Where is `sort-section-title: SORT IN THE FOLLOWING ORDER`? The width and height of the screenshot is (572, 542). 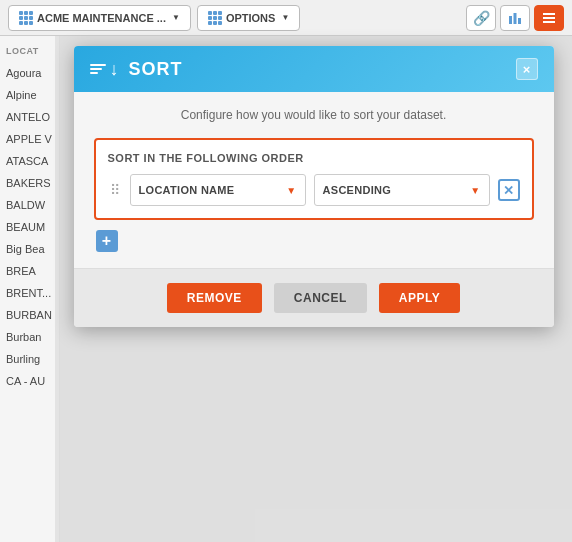
sort-section-title: SORT IN THE FOLLOWING ORDER is located at coordinates (314, 158).